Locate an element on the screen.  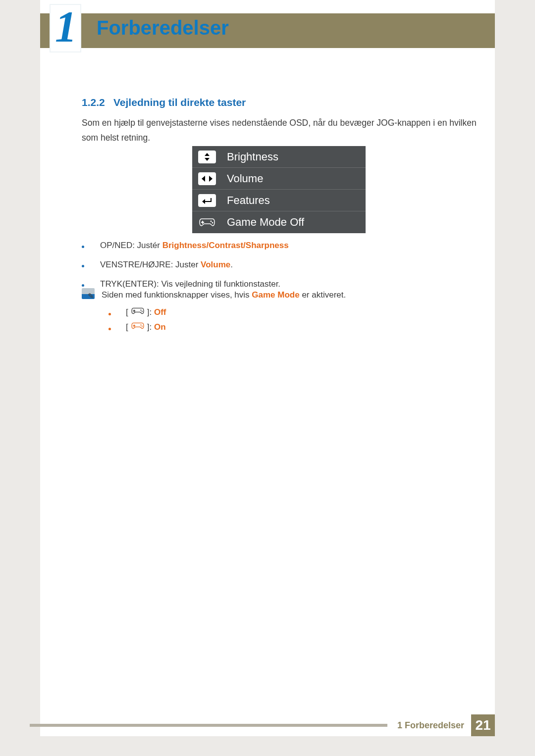
bullet-text: VENSTRE/HØJRE: Juster Volume. is located at coordinates (166, 264).